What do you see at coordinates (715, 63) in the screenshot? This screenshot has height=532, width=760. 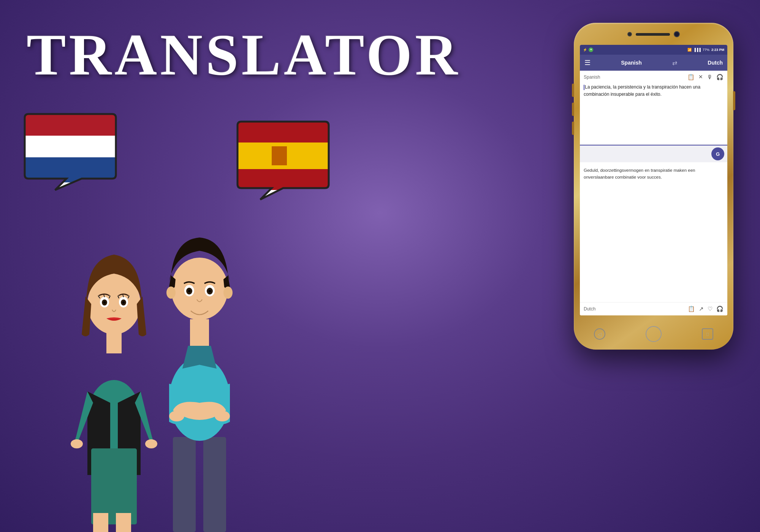 I see `target-language: Dutch` at bounding box center [715, 63].